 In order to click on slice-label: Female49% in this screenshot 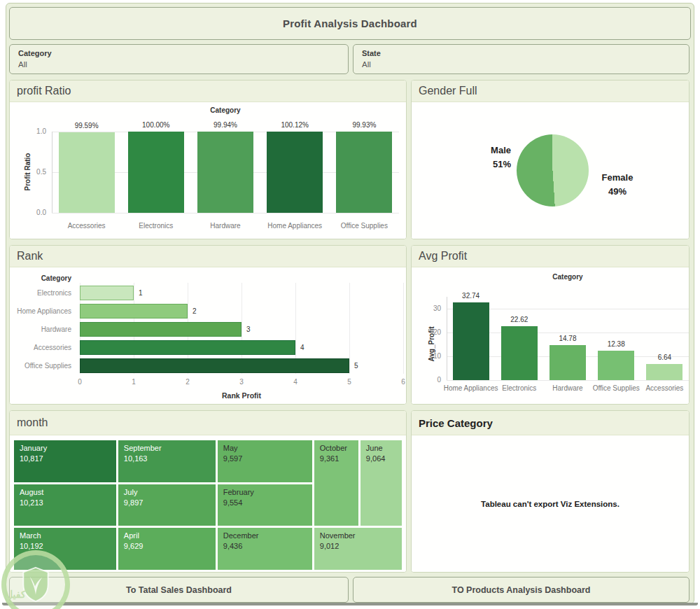, I will do `click(617, 185)`.